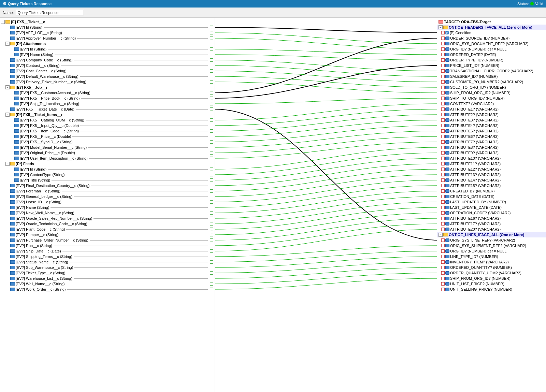 This screenshot has width=546, height=392. I want to click on right-tree-node: PRICE_LIST_ID? (NUMBER), so click(491, 66).